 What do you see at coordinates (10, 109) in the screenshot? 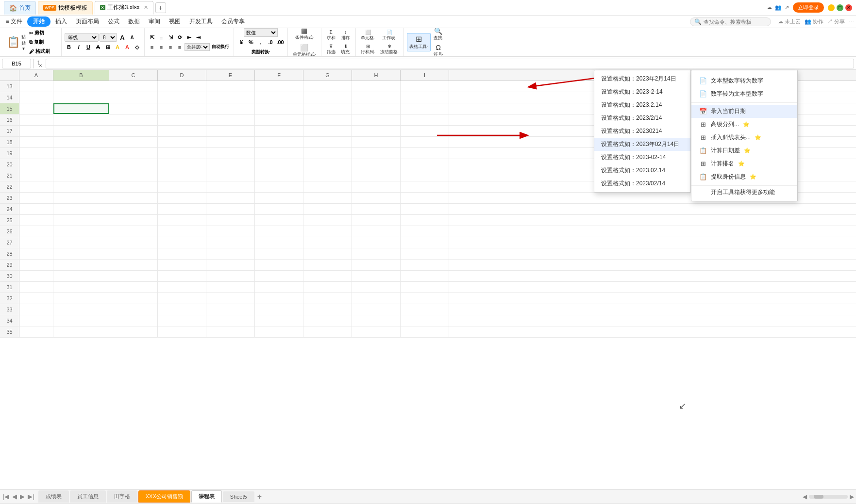
I see `row-number-15: 15` at bounding box center [10, 109].